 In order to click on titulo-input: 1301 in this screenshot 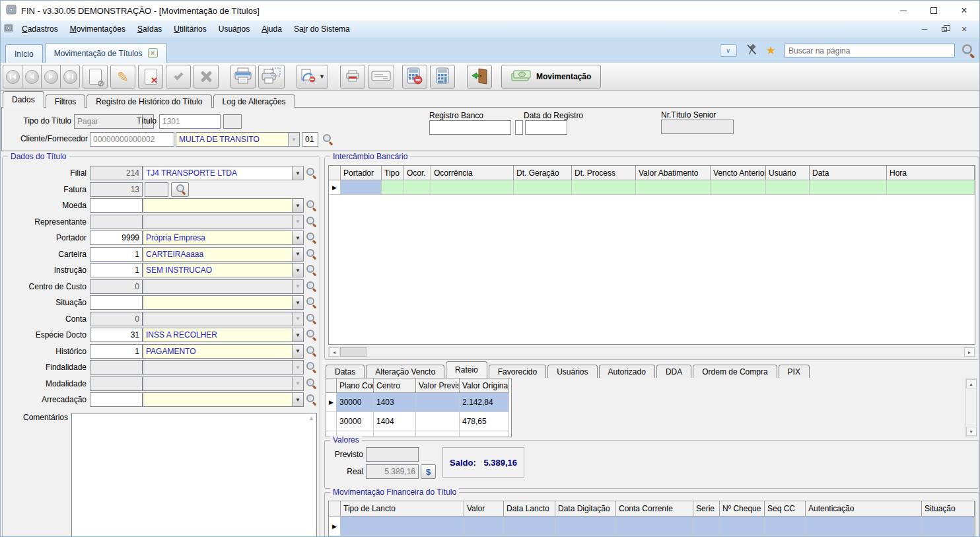, I will do `click(190, 122)`.